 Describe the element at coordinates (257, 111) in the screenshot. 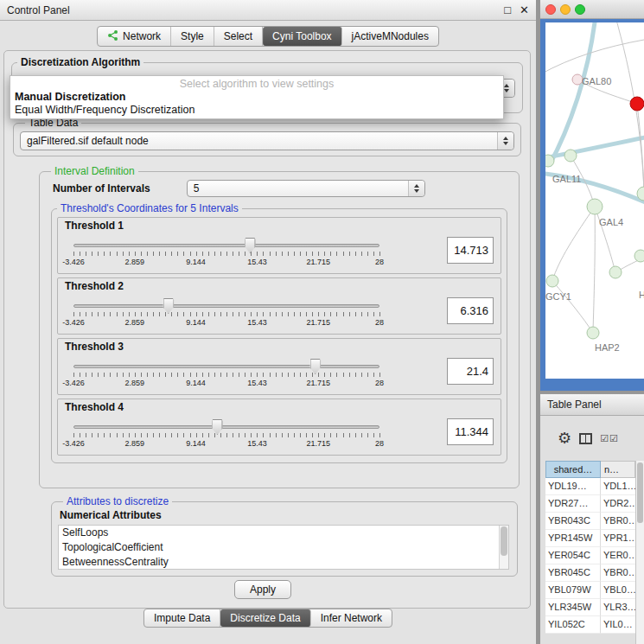

I see `dropdown-option-equal-width-frequency: Equal Width/Frequency Discretization` at that location.